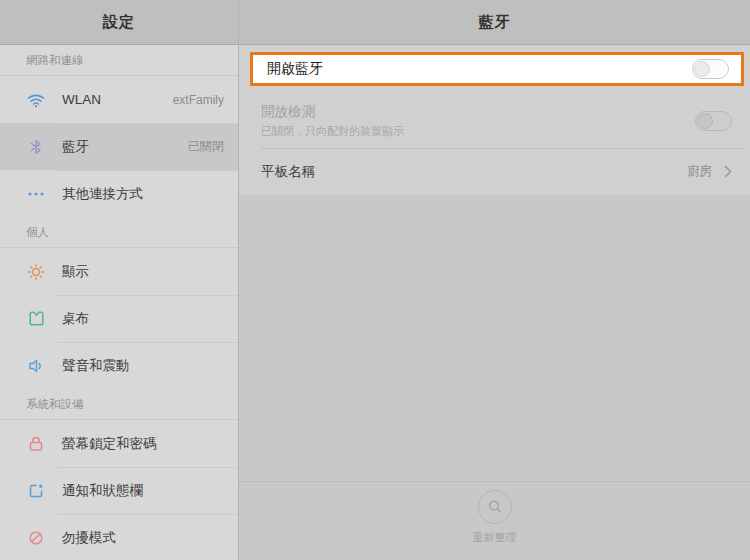 The image size is (750, 560). I want to click on refresh-label: 重新整理, so click(495, 538).